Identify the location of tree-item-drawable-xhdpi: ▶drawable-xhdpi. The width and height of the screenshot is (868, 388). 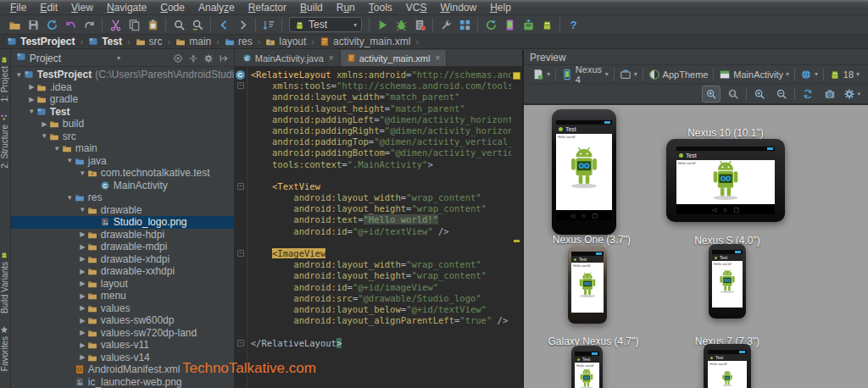
(122, 259).